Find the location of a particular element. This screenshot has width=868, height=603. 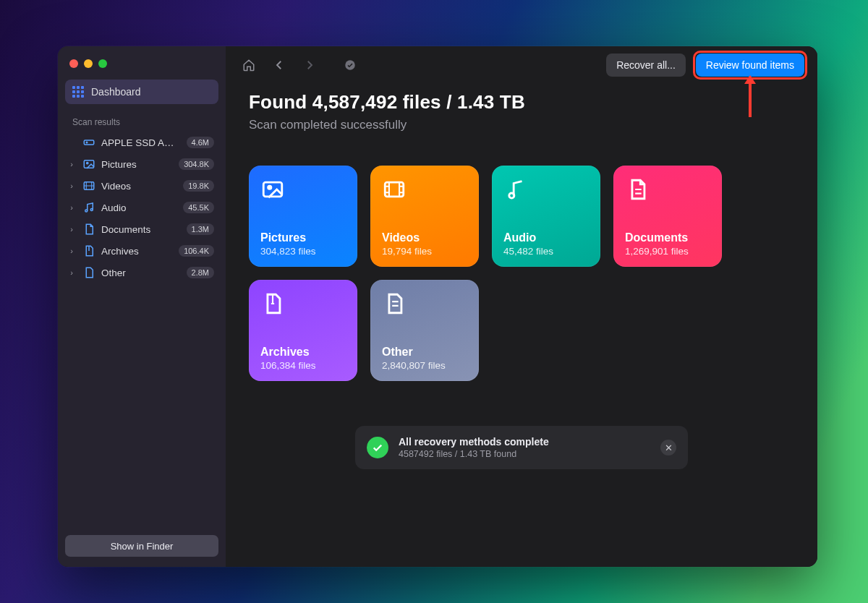

card-other: Other 2,840,807 files is located at coordinates (425, 330).